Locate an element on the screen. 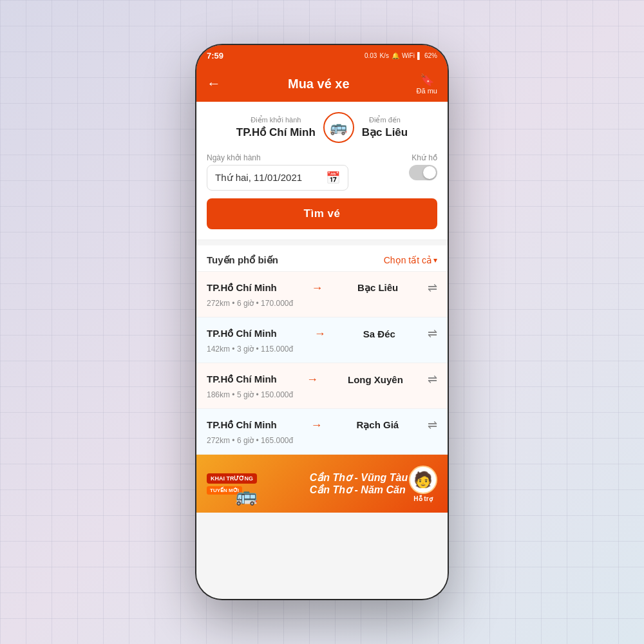  status-bar: 7:59 0.03 K/s 🔔 WiFi ▌ 62% is located at coordinates (322, 55).